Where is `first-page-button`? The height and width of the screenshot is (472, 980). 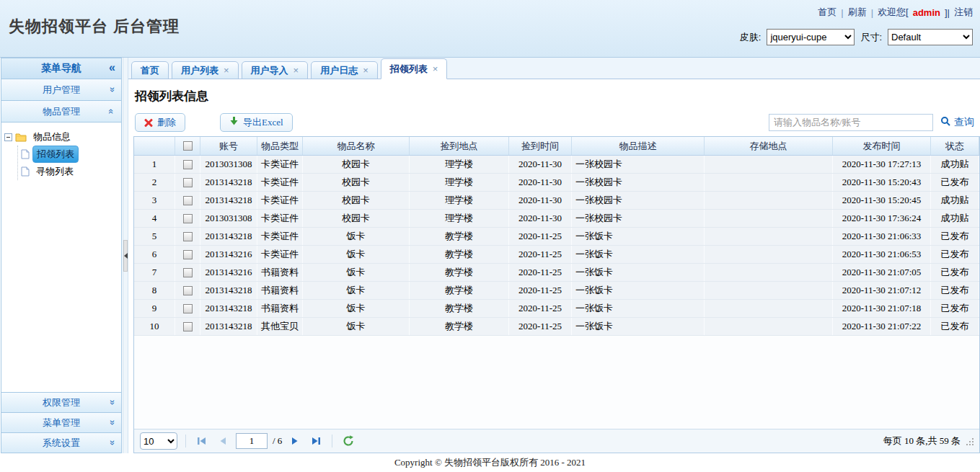
first-page-button is located at coordinates (202, 441).